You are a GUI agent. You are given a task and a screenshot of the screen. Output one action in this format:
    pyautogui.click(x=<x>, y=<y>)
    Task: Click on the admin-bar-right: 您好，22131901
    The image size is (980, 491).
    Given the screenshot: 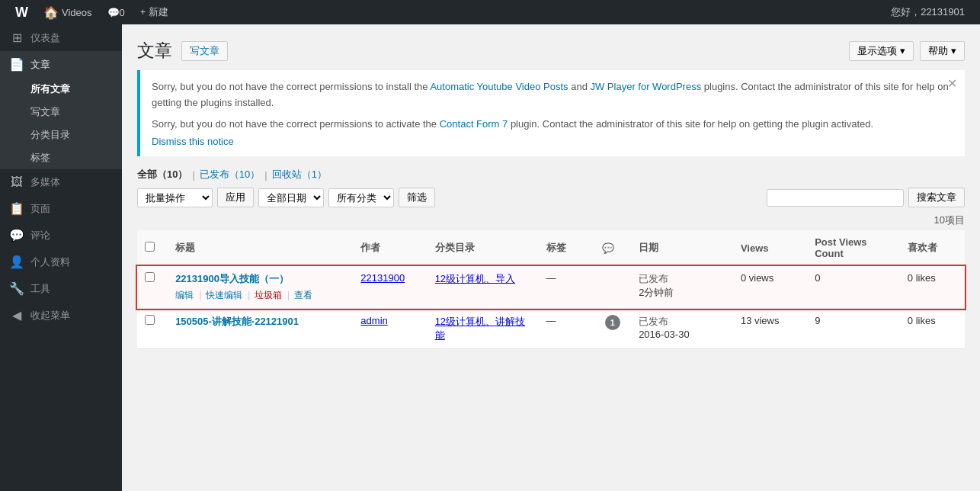 What is the action you would take?
    pyautogui.click(x=928, y=12)
    